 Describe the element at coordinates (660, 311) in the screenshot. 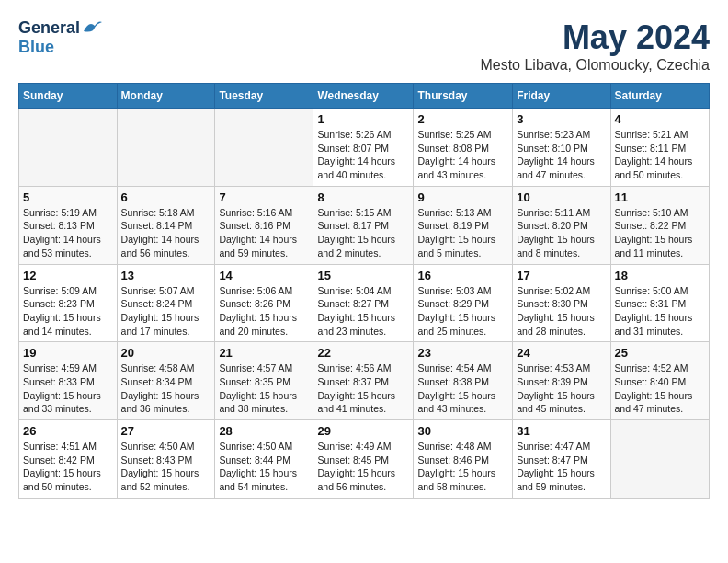

I see `day-info: Sunrise: 5:00 AM Sunset: 8:31 PM Dayligh…` at that location.